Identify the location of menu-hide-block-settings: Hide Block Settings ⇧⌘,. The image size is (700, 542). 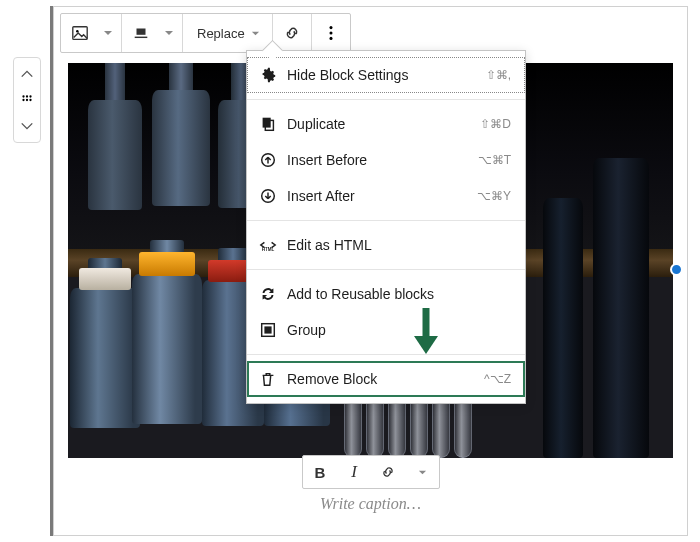
(386, 75).